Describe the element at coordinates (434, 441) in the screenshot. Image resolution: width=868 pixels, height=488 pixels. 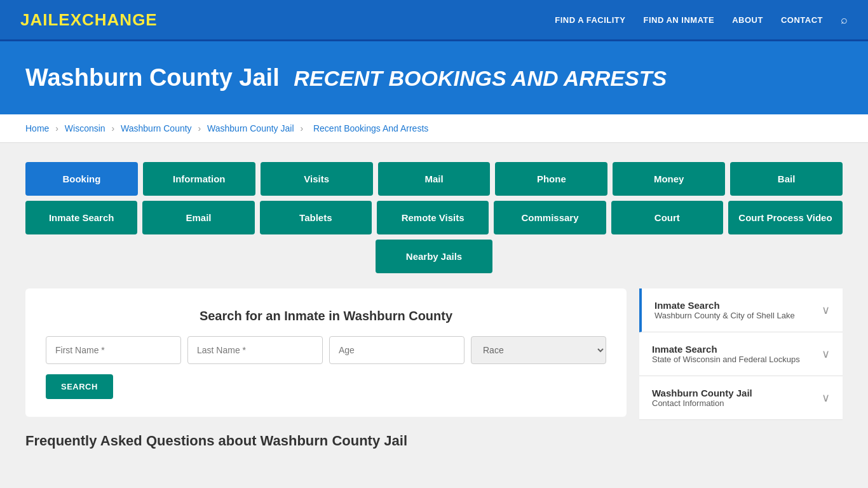
I see `bottom-section: Frequently Asked Questions about Washbur…` at that location.